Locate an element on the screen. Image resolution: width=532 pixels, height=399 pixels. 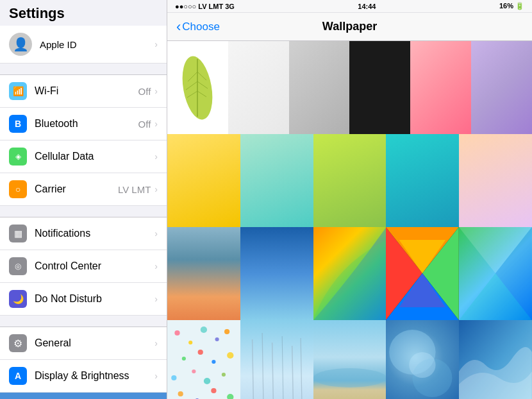
carrier-value: LV LMT is located at coordinates (135, 190).